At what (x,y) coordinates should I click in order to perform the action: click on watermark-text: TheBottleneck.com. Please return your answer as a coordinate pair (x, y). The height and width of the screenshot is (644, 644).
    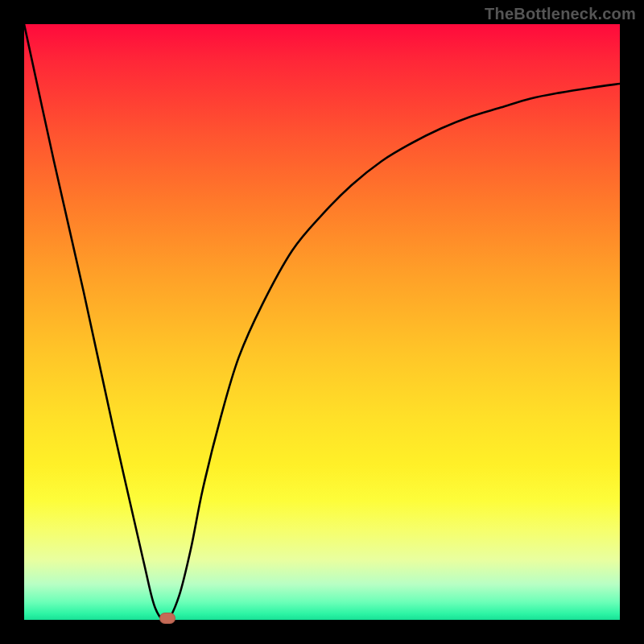
    Looking at the image, I should click on (560, 14).